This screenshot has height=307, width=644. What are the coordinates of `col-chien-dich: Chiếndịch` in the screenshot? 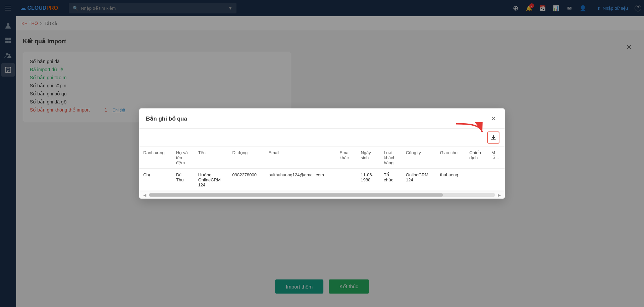 It's located at (476, 158).